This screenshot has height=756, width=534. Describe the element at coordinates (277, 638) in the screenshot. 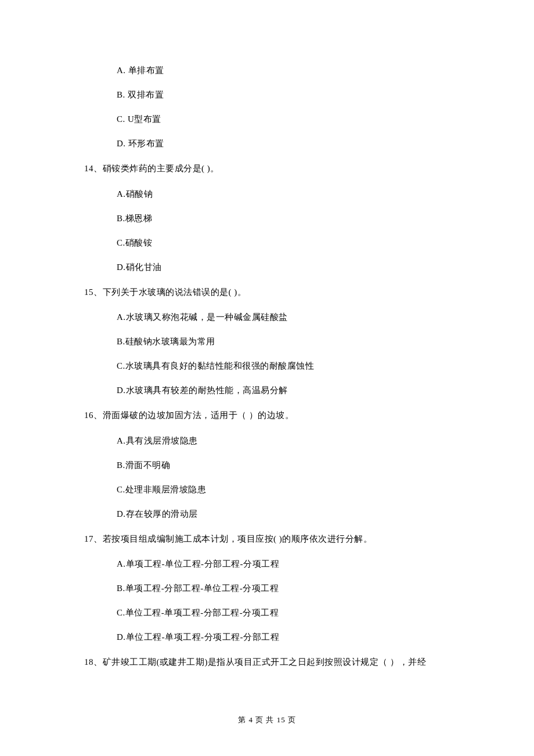

I see `q17-option-d: D.单位工程-单项工程-分项工程-分部工程` at that location.